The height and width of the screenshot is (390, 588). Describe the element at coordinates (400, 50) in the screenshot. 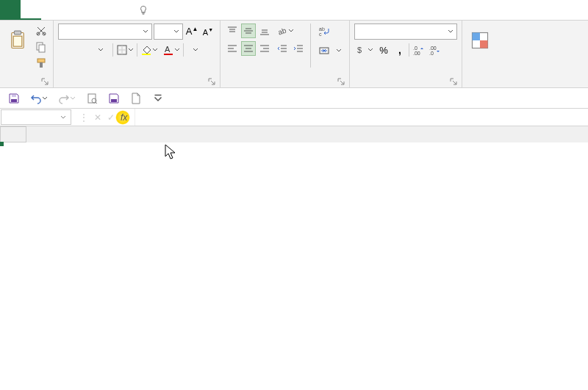

I see `comma-button: ,` at that location.